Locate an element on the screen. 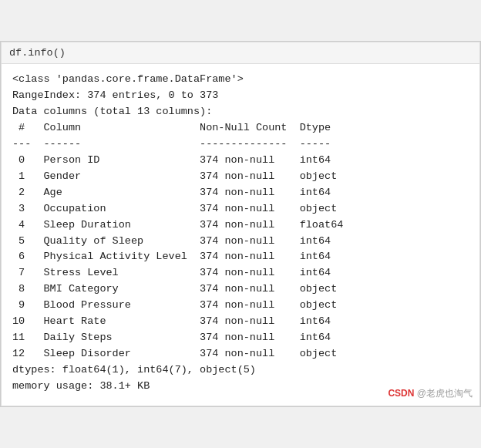  row-2: 2 Age 374 non-null int64 is located at coordinates (177, 193).